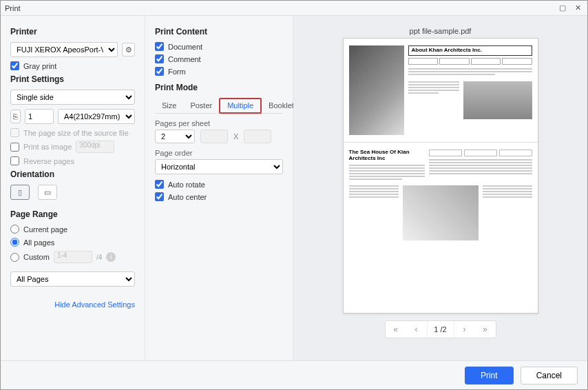 This screenshot has height=390, width=588. What do you see at coordinates (96, 116) in the screenshot?
I see `paper-select: A4(210x297mm) 21` at bounding box center [96, 116].